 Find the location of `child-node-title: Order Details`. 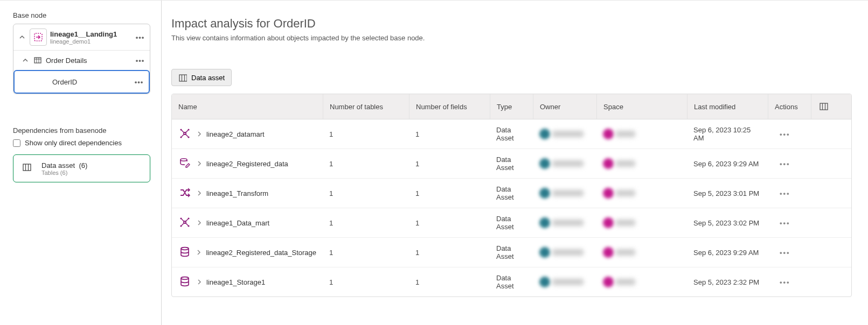

child-node-title: Order Details is located at coordinates (88, 60).